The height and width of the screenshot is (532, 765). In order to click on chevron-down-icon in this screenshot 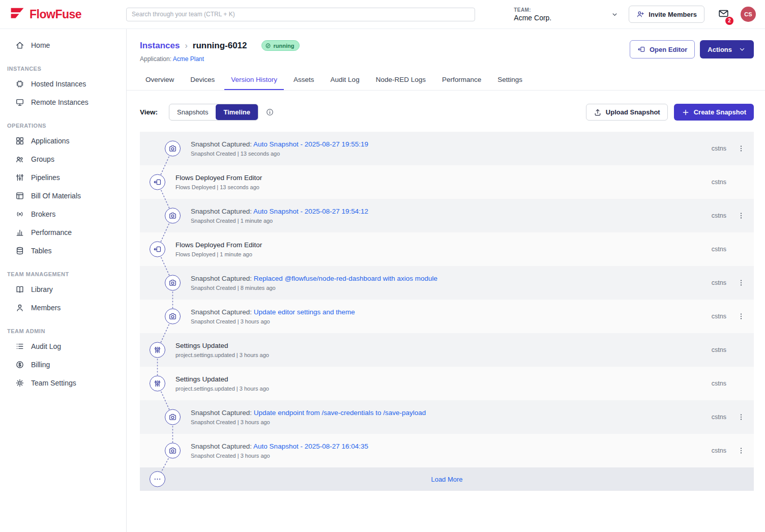, I will do `click(742, 49)`.